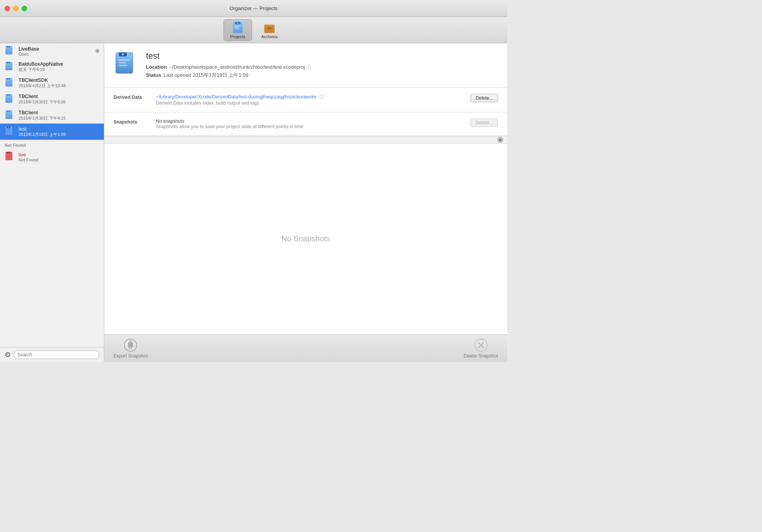  Describe the element at coordinates (322, 67) in the screenshot. I see `project-location: Location~/Desktop/workspace_android/trun…` at that location.